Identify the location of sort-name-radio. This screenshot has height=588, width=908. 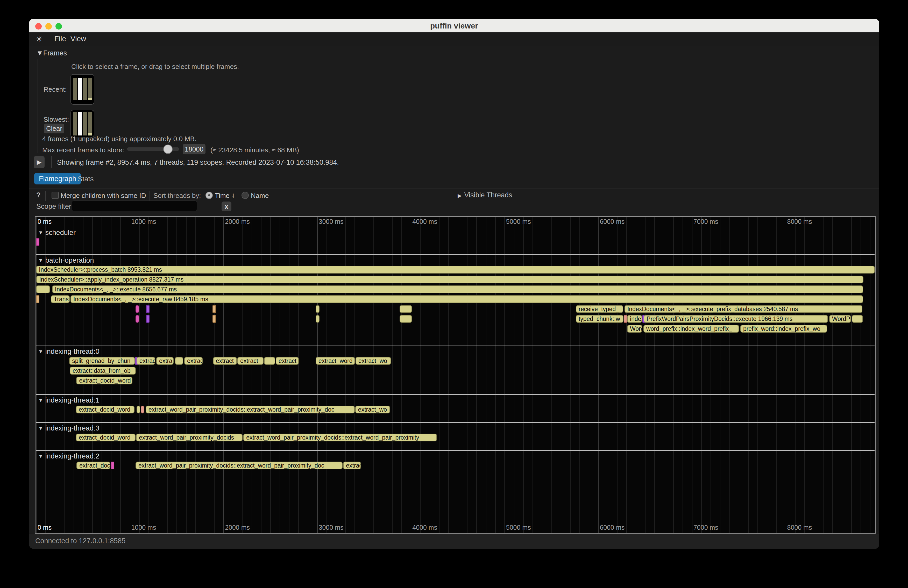
(245, 195).